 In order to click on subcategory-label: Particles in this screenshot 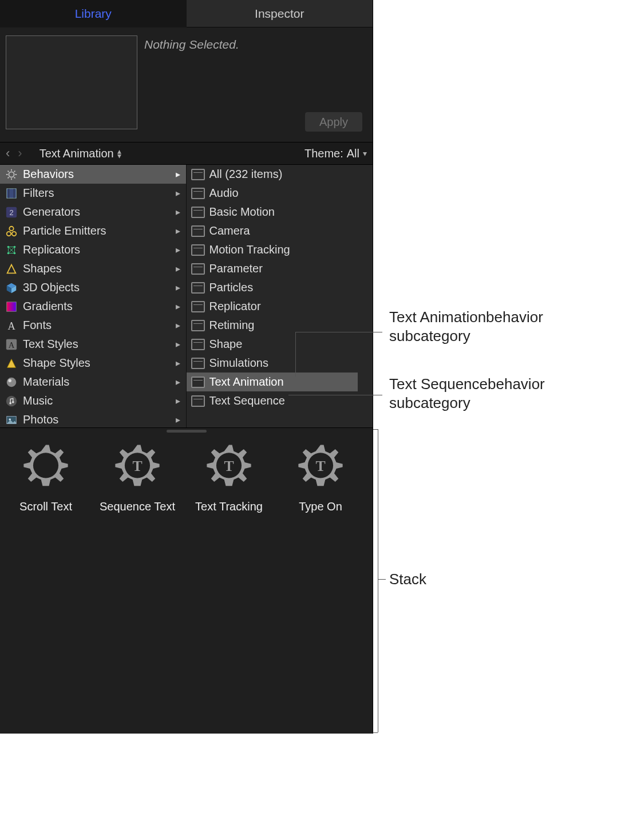, I will do `click(289, 287)`.